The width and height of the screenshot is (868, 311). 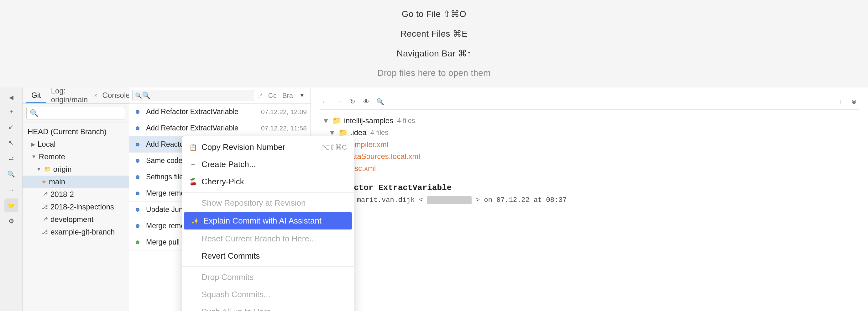 I want to click on ctx-revert-commits-label: Revert Commits, so click(x=230, y=256).